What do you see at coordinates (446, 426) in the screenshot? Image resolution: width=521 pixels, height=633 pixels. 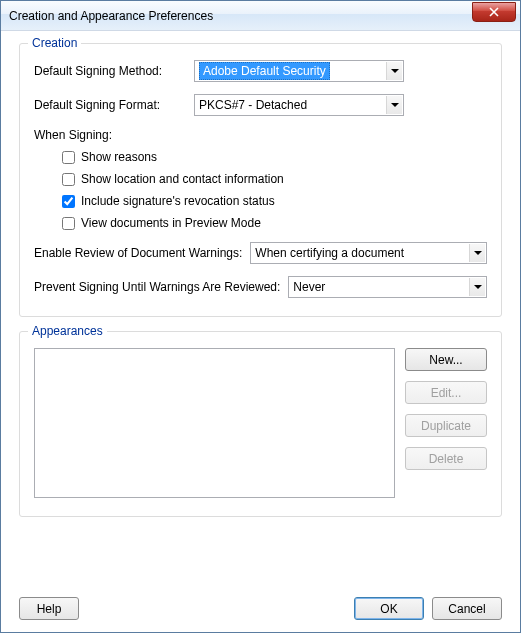 I see `duplicate-button: Duplicate` at bounding box center [446, 426].